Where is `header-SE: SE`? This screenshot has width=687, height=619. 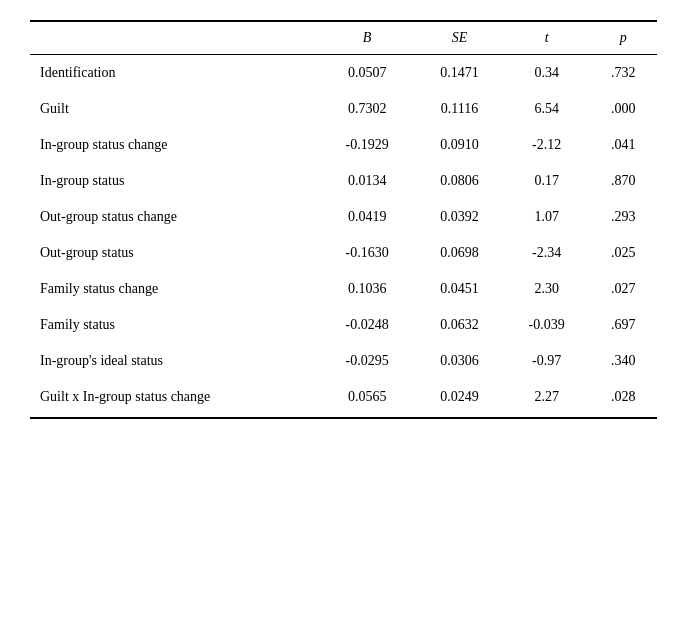
header-SE: SE is located at coordinates (460, 38).